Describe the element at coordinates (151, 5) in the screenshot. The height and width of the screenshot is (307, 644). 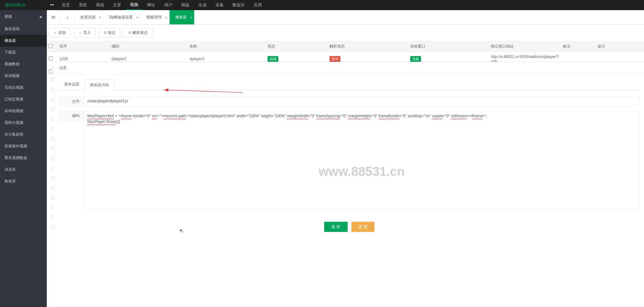
I see `top-menu-item: 网址` at that location.